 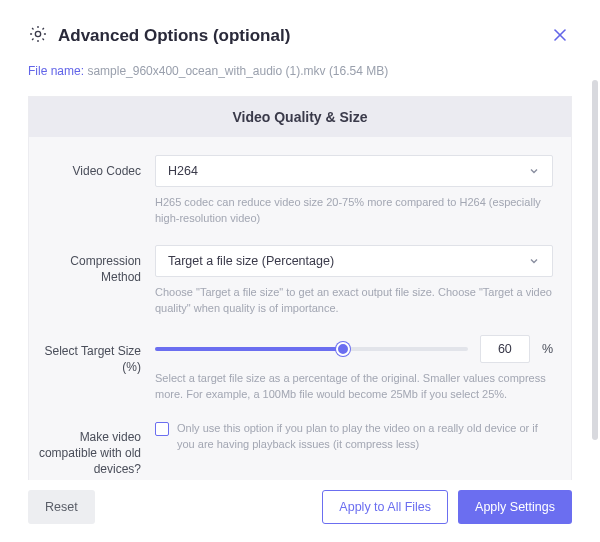 I want to click on close-button, so click(x=560, y=36).